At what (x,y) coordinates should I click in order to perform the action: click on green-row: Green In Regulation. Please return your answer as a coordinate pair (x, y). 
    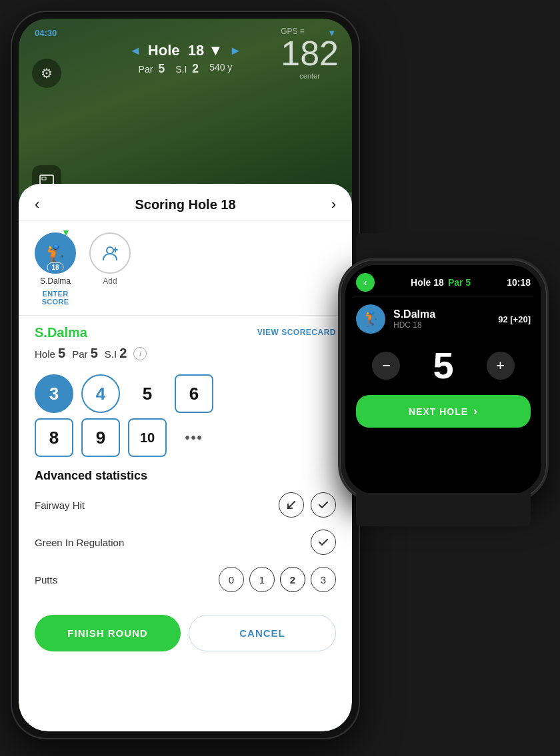
    Looking at the image, I should click on (185, 542).